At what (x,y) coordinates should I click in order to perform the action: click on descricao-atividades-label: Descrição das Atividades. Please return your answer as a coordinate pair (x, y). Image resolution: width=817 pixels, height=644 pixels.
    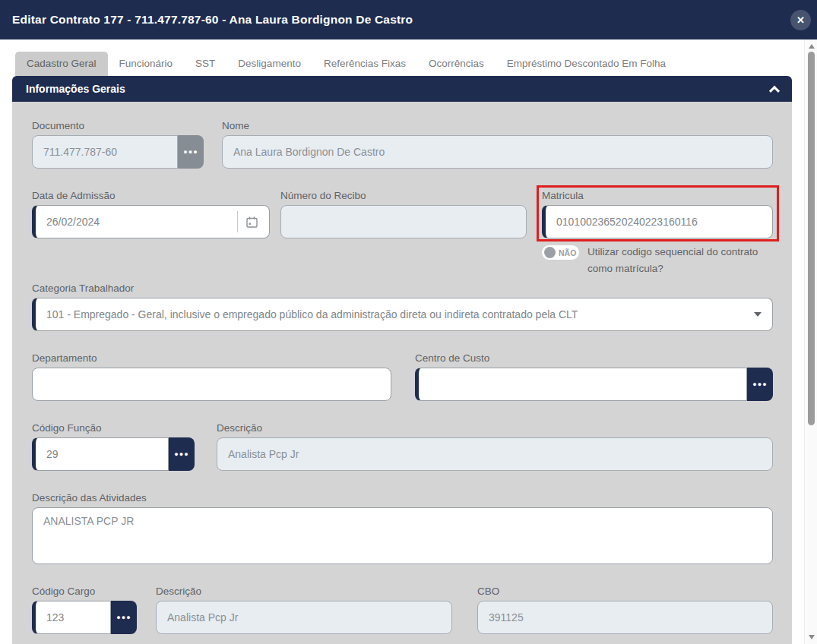
    Looking at the image, I should click on (403, 498).